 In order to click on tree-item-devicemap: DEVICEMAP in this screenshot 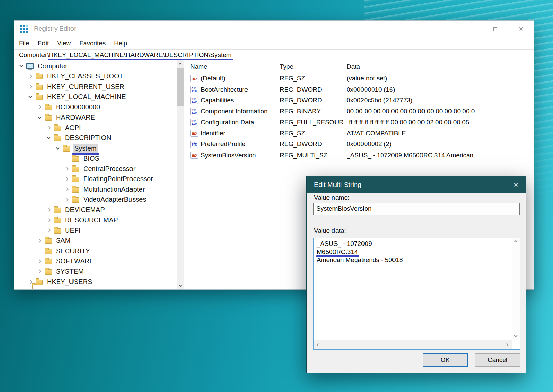, I will do `click(96, 210)`.